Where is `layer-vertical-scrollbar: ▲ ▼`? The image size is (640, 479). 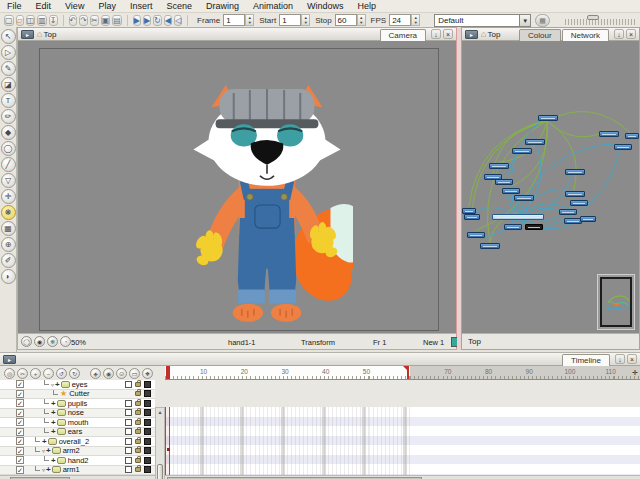 layer-vertical-scrollbar: ▲ ▼ is located at coordinates (160, 443).